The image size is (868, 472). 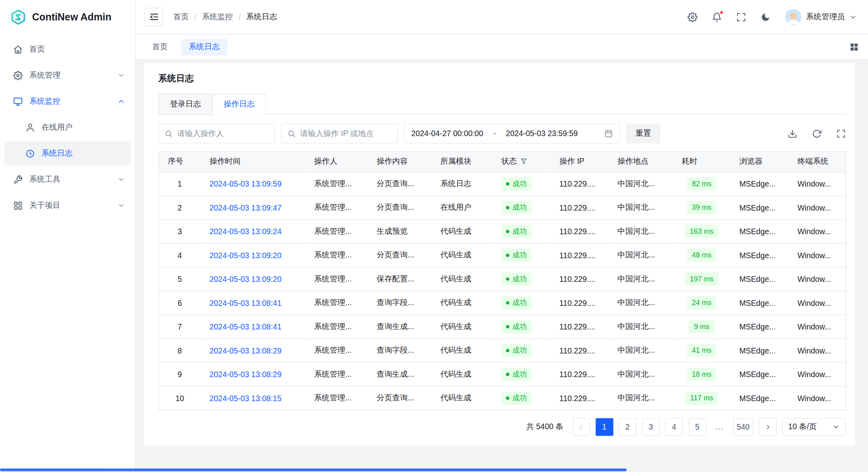 I want to click on cell-duration: 48 ms, so click(x=702, y=255).